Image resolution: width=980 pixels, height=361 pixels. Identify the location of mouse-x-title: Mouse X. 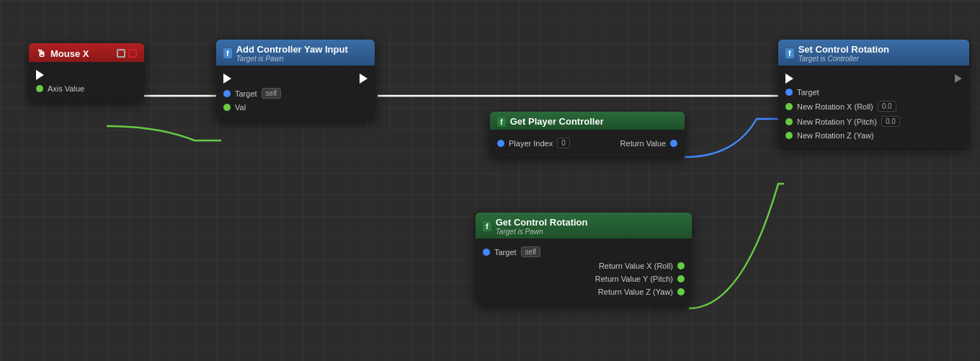
(69, 53).